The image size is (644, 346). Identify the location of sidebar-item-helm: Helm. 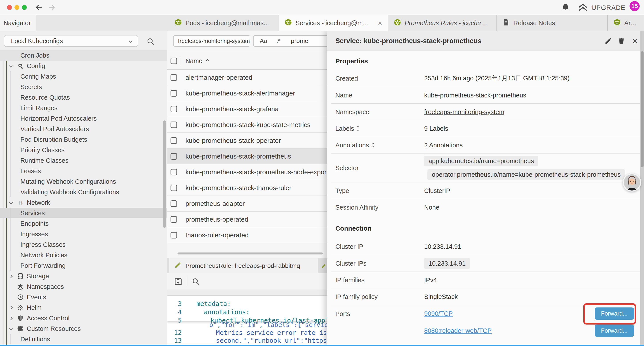
(84, 308).